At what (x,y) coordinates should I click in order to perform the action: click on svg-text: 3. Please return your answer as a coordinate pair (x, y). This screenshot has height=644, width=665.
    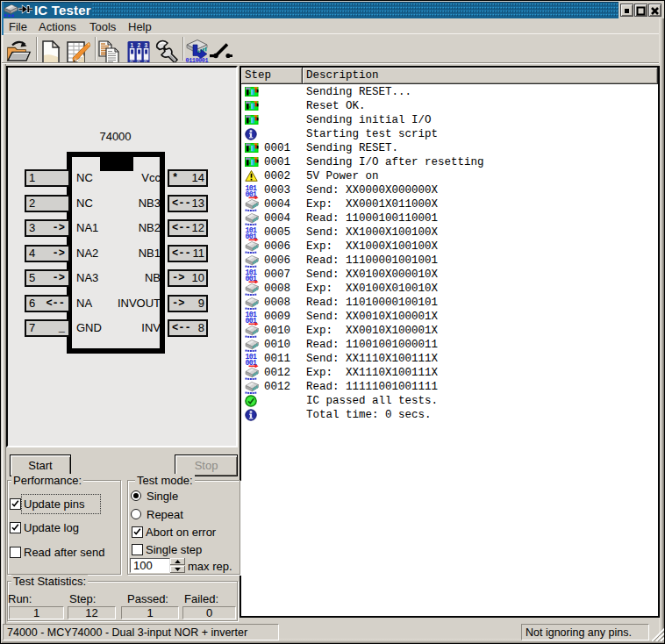
    Looking at the image, I should click on (147, 46).